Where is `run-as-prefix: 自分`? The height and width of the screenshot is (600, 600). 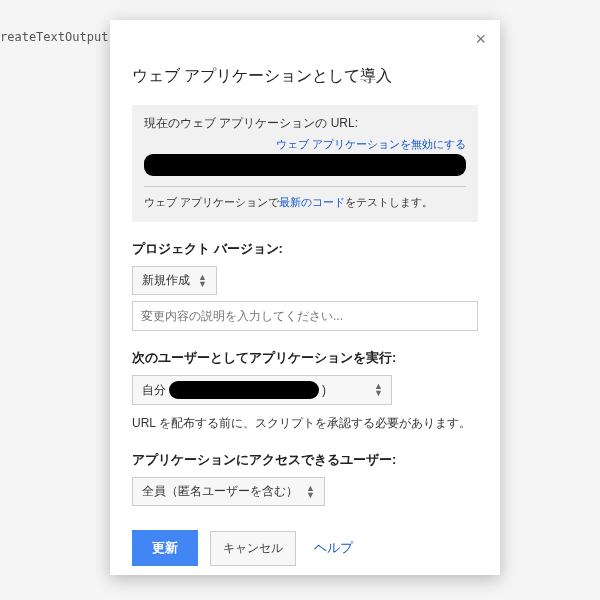 run-as-prefix: 自分 is located at coordinates (154, 390).